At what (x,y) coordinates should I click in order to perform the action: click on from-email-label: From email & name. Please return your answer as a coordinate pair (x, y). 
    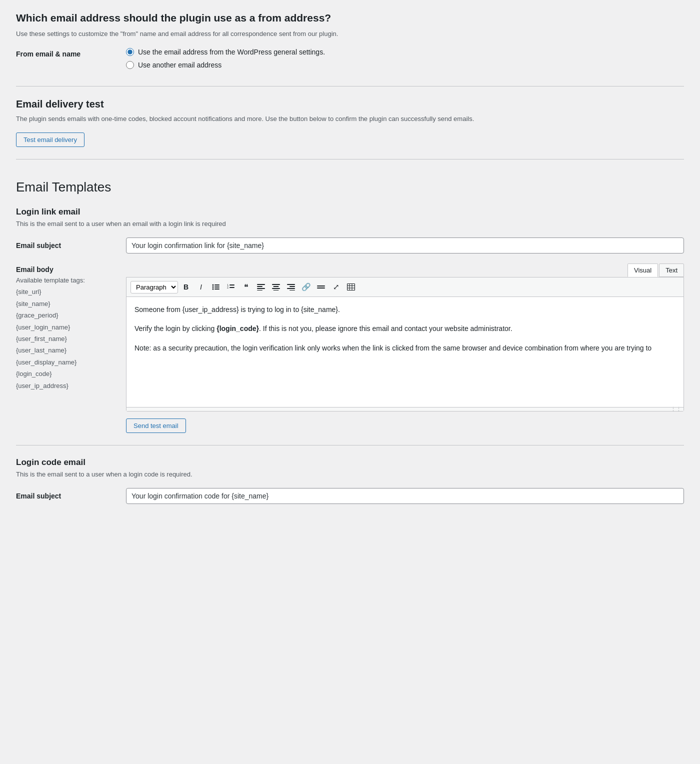
    Looking at the image, I should click on (71, 53).